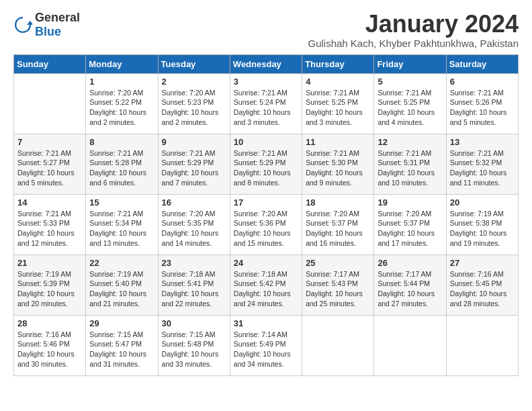  Describe the element at coordinates (266, 30) in the screenshot. I see `page-header: General Blue January 2024 Gulishah Kach,…` at that location.